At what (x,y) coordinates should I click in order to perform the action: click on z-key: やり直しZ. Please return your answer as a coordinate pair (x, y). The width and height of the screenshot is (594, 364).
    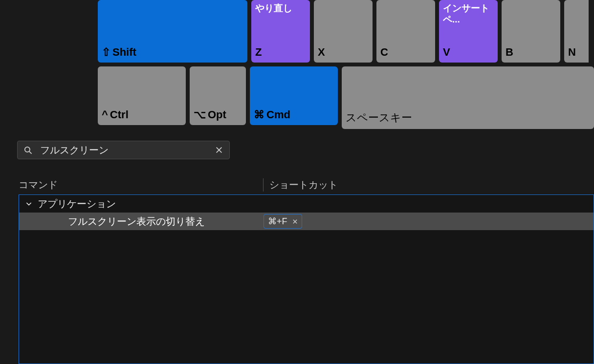
    Looking at the image, I should click on (281, 31).